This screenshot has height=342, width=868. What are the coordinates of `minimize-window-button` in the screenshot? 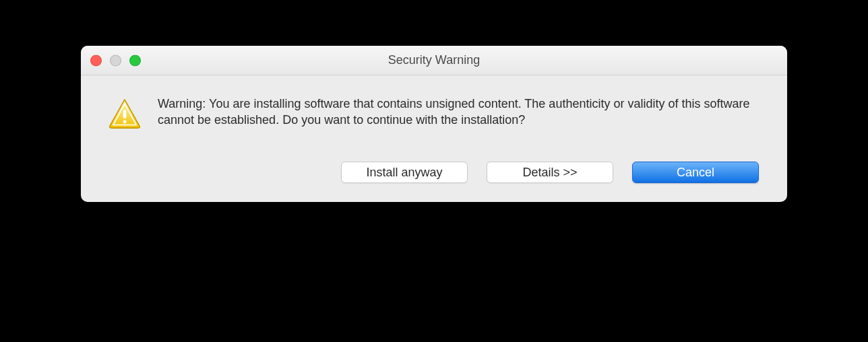 It's located at (116, 61).